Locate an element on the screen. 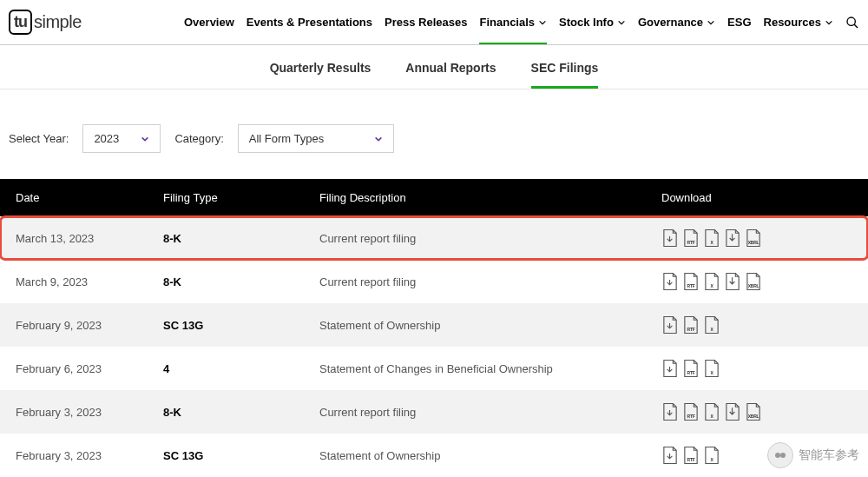  table-row: February 6, 20234Statement of Changes in… is located at coordinates (434, 368).